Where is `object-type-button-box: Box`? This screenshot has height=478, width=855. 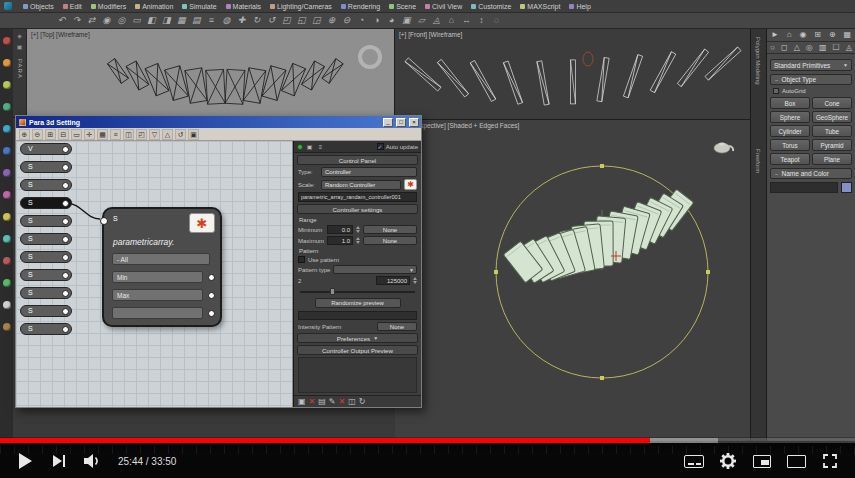 object-type-button-box: Box is located at coordinates (790, 103).